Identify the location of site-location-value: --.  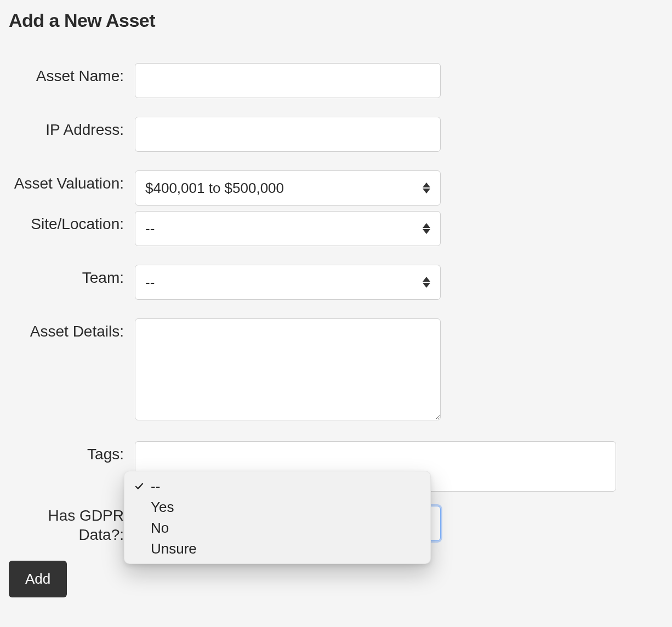
(150, 229).